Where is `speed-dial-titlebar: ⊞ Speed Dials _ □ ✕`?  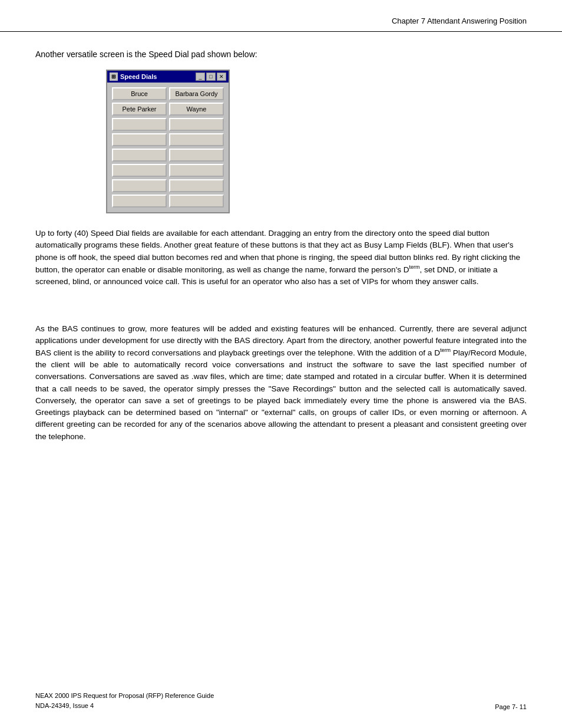
speed-dial-titlebar: ⊞ Speed Dials _ □ ✕ is located at coordinates (168, 77).